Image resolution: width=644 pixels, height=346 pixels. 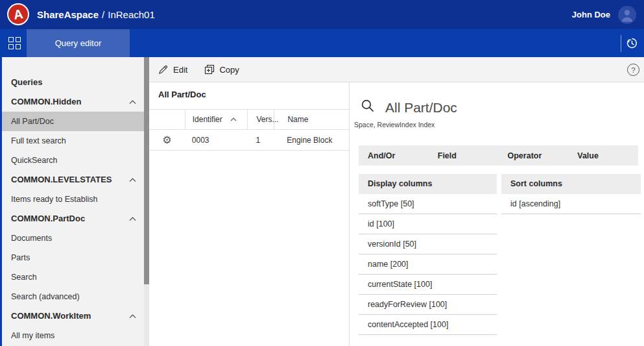 What do you see at coordinates (45, 297) in the screenshot?
I see `sidebar-item-label: Search (advanced)` at bounding box center [45, 297].